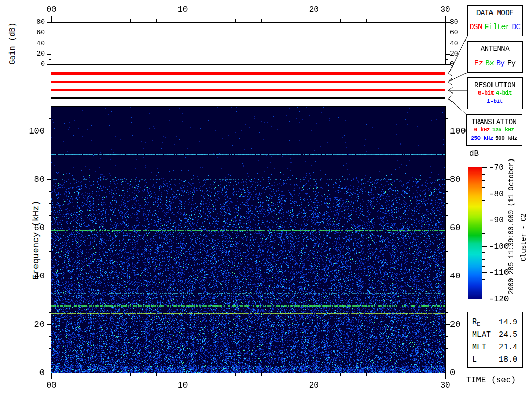 The height and width of the screenshot is (399, 532). I want to click on colorbar-label: dB, so click(474, 154).